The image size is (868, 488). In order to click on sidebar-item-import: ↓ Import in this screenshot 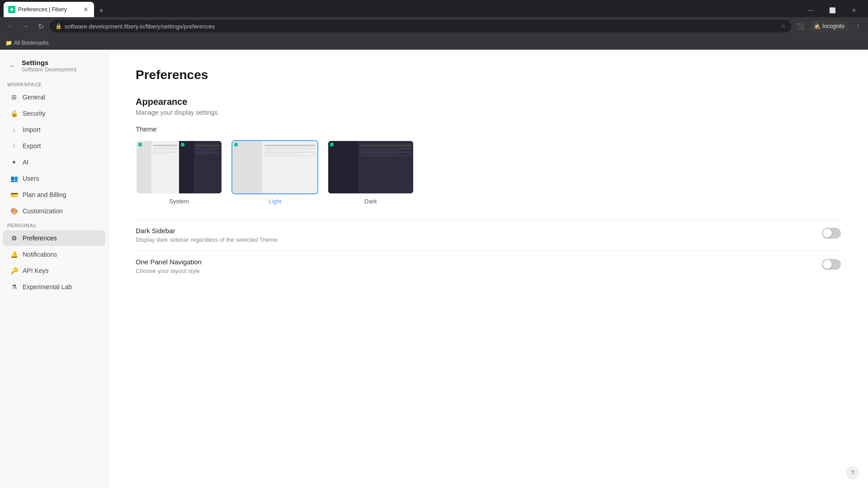, I will do `click(54, 130)`.